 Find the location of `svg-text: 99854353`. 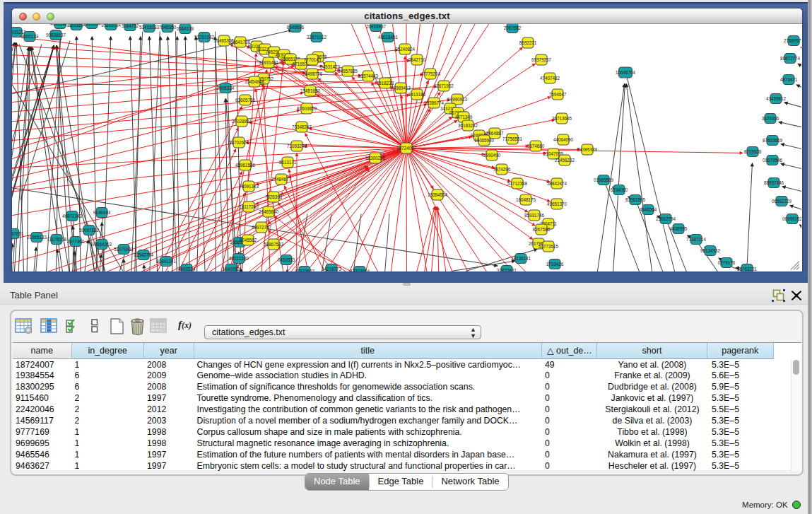

svg-text: 99854353 is located at coordinates (102, 243).